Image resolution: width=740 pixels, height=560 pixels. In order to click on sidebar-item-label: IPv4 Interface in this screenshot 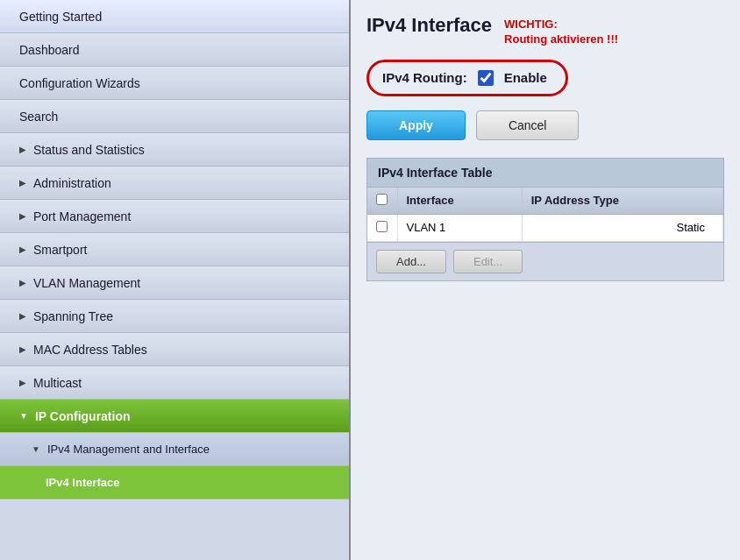, I will do `click(82, 482)`.